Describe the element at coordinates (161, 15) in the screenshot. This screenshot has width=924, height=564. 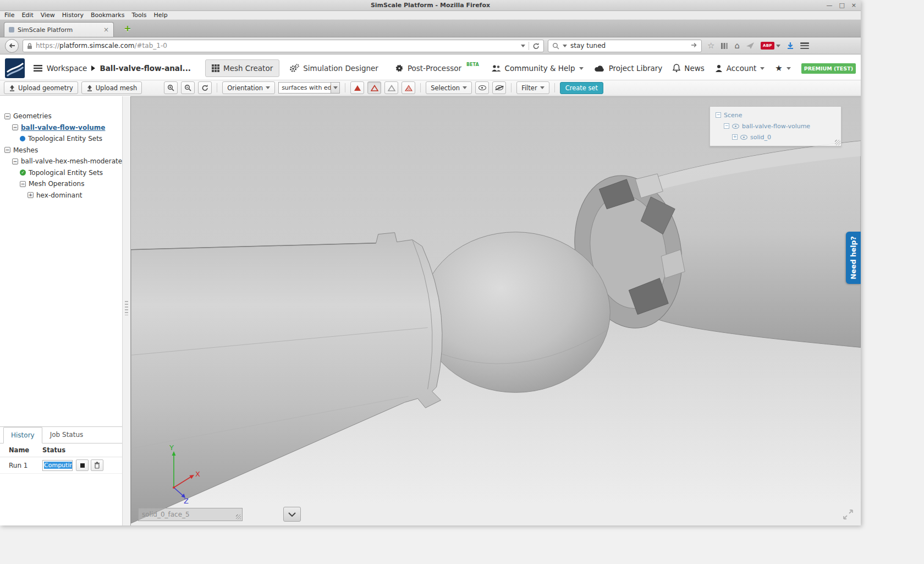
I see `menu-help: Help` at that location.